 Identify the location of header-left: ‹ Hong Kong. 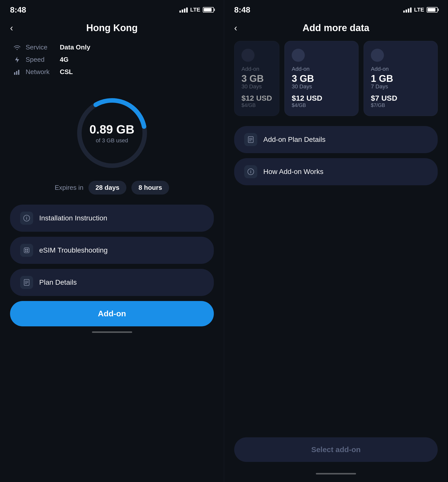
(112, 28).